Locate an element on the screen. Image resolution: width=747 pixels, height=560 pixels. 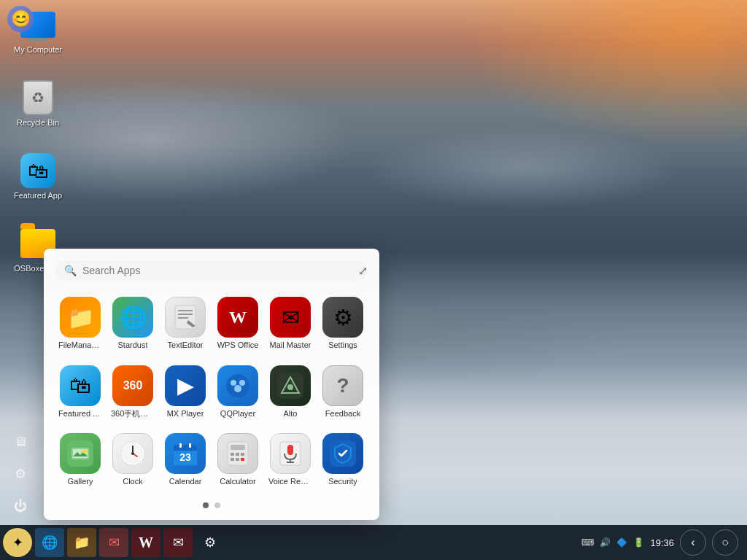
app-mxplayer: ▶ MX Player is located at coordinates (185, 392).